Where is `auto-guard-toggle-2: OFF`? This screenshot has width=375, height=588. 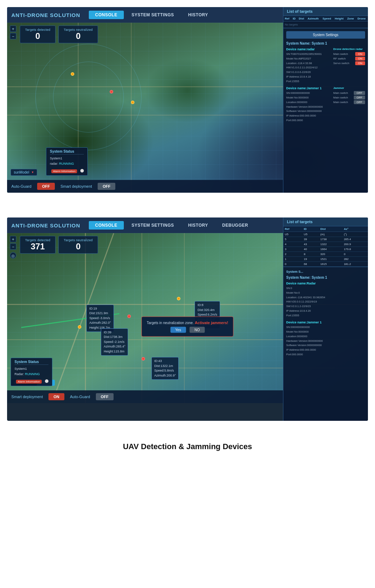 auto-guard-toggle-2: OFF is located at coordinates (105, 397).